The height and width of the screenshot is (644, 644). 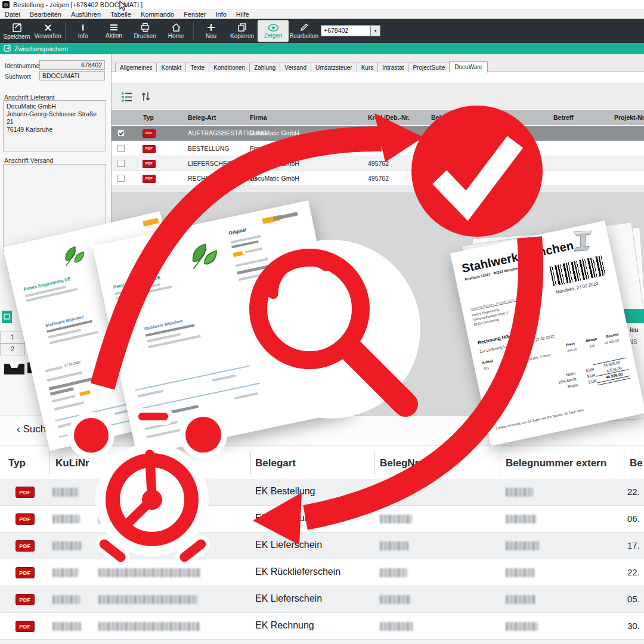 What do you see at coordinates (55, 126) in the screenshot?
I see `anschrift-lieferant-box: DocuMatic GmbH Johann-Georg-Schlosser St…` at bounding box center [55, 126].